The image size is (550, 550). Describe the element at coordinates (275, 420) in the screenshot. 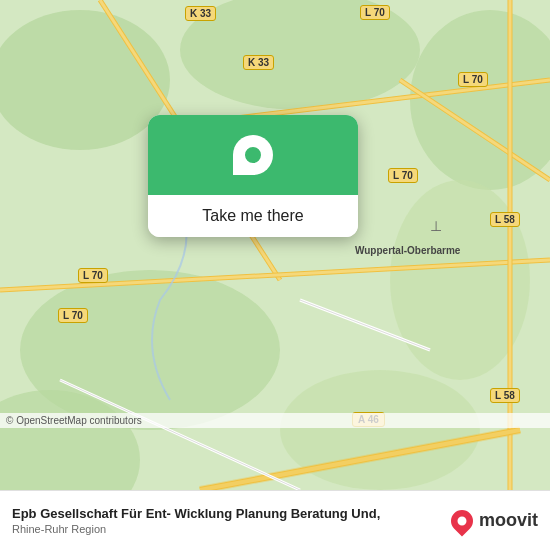

I see `map-attribution: © OpenStreetMap contributors` at that location.